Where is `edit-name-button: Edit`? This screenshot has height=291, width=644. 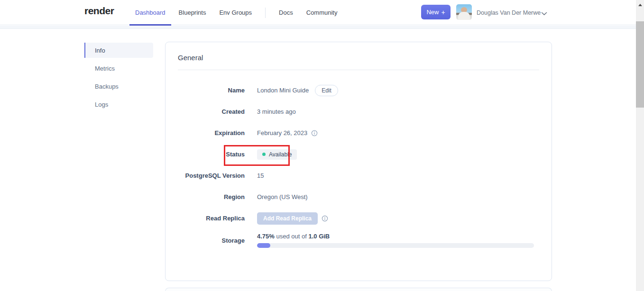 edit-name-button: Edit is located at coordinates (326, 91).